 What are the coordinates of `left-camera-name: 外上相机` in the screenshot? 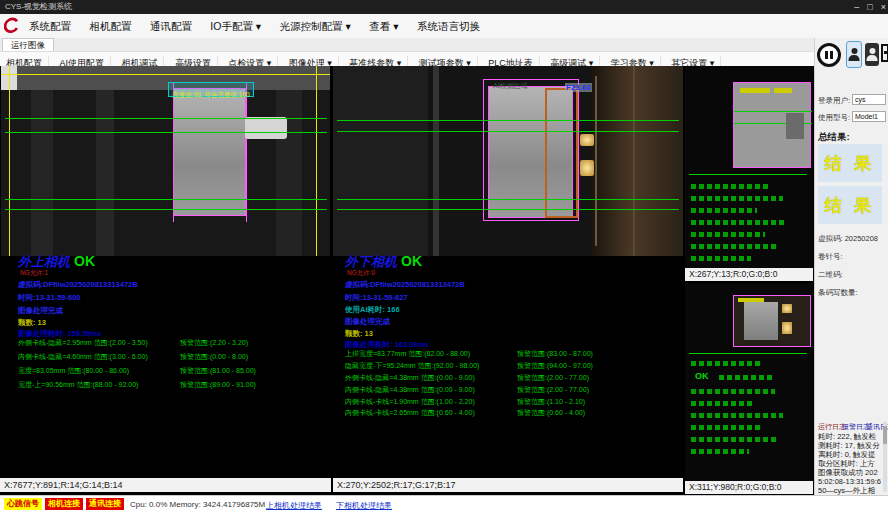 It's located at (44, 262).